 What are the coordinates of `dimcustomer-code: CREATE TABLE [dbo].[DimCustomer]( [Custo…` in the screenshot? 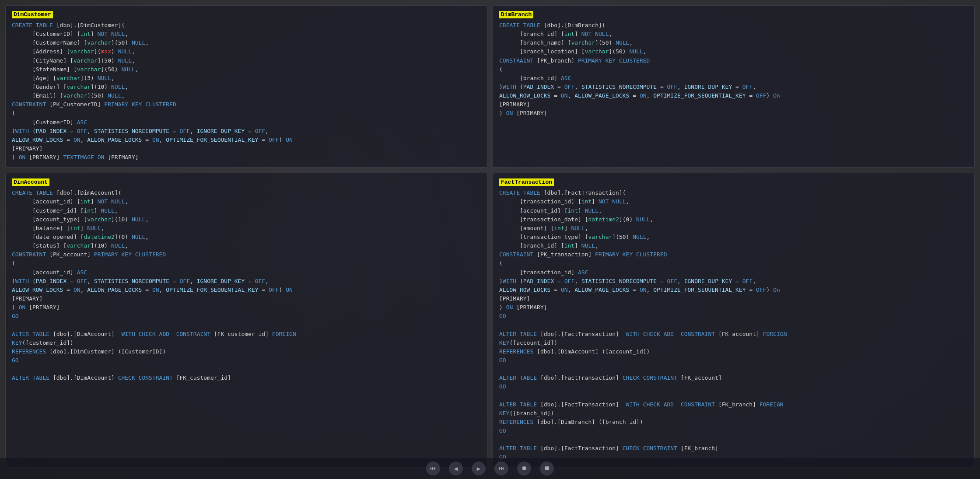 It's located at (246, 91).